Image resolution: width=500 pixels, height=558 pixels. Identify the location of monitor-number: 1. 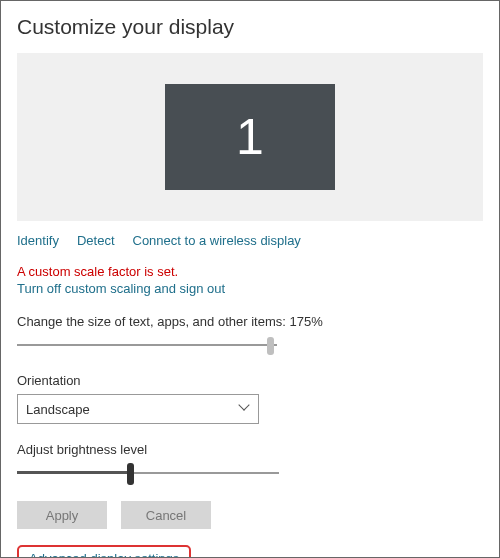
(250, 137).